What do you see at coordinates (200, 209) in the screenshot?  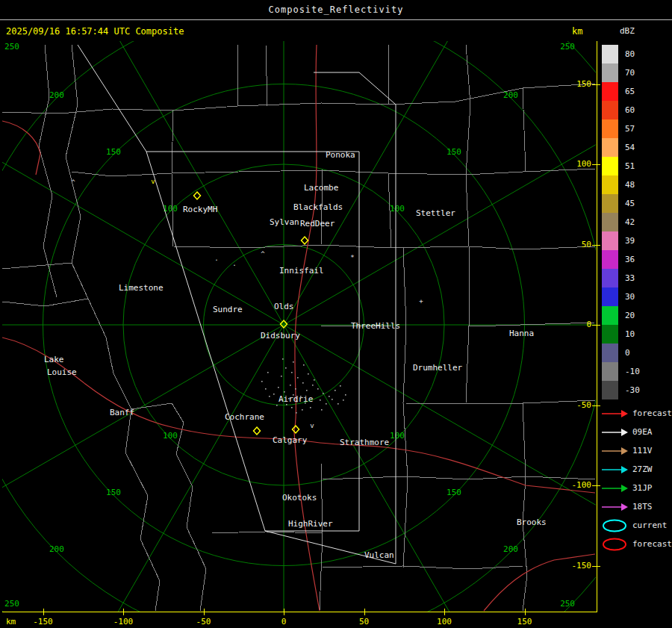 I see `city-label: RockyMH` at bounding box center [200, 209].